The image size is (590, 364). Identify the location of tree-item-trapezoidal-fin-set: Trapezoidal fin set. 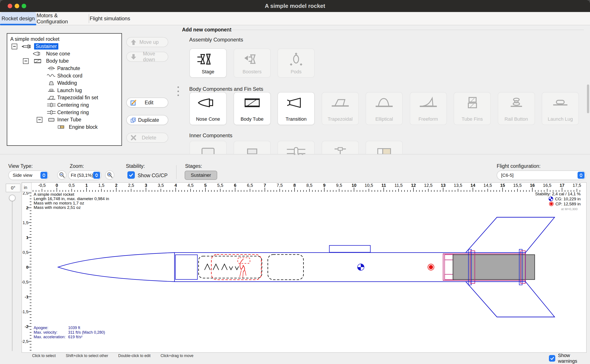
(71, 98).